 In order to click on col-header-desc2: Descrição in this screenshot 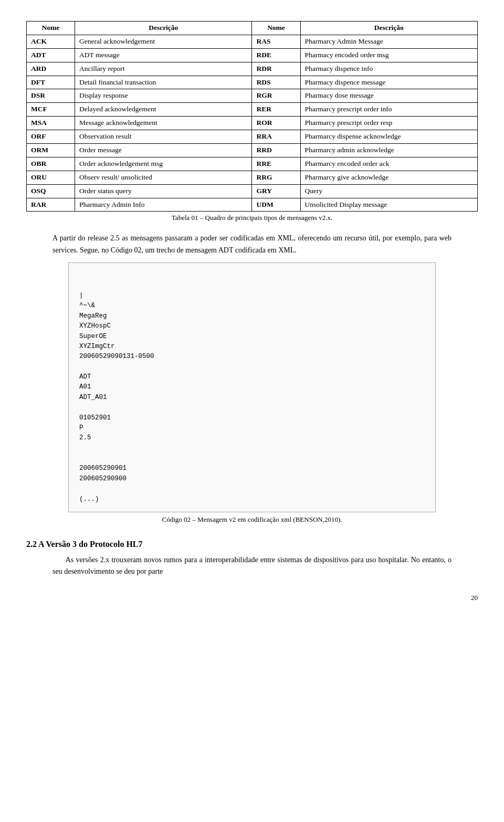, I will do `click(388, 28)`.